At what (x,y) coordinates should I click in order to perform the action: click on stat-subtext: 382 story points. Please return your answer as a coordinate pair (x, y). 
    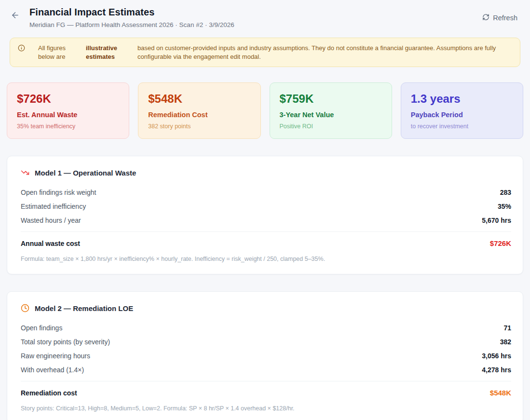
    Looking at the image, I should click on (199, 126).